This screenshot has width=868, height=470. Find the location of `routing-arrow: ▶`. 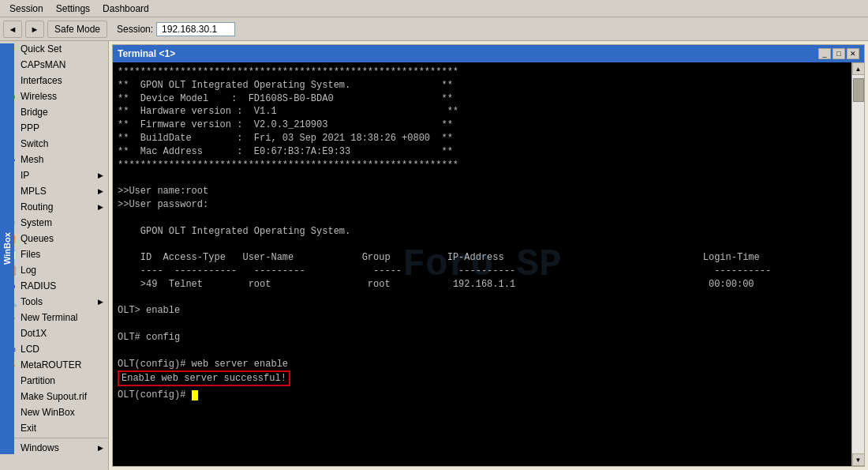

routing-arrow: ▶ is located at coordinates (101, 207).